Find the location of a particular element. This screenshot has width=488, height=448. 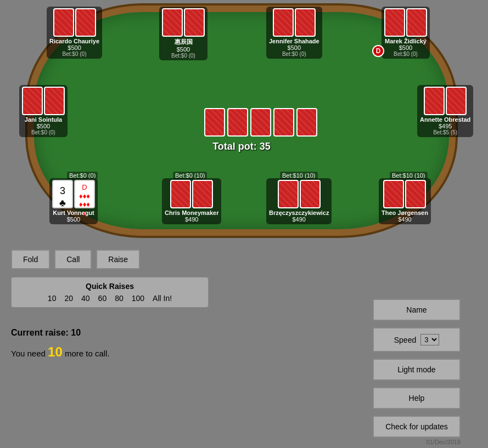

player-name-marek: Marek Žídlický is located at coordinates (406, 41).